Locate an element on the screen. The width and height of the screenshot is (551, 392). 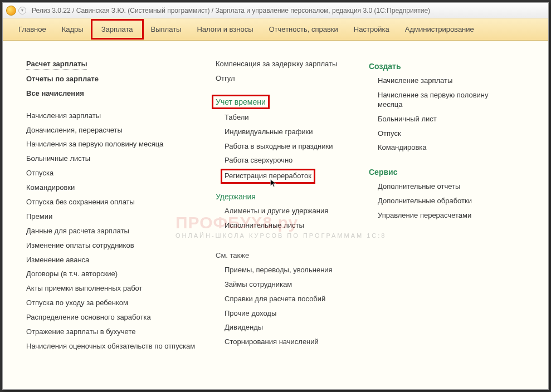
list-item: Распределение основного заработка is located at coordinates (121, 317).